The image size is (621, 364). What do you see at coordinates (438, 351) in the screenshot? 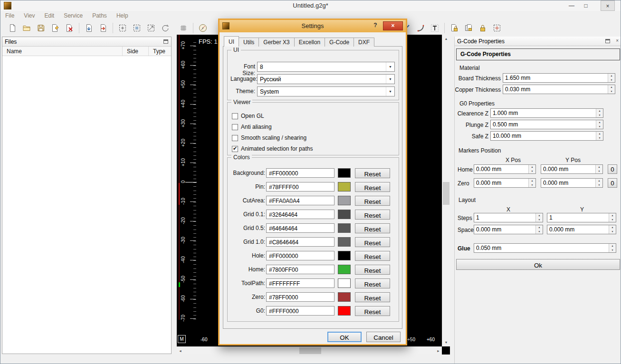
I see `scroll-right-icon: ►` at bounding box center [438, 351].